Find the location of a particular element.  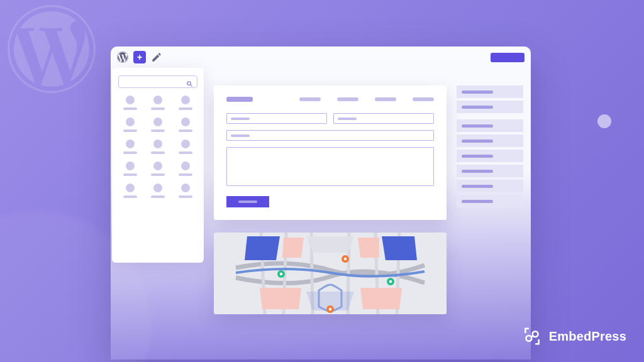

blocks-panel is located at coordinates (158, 165).